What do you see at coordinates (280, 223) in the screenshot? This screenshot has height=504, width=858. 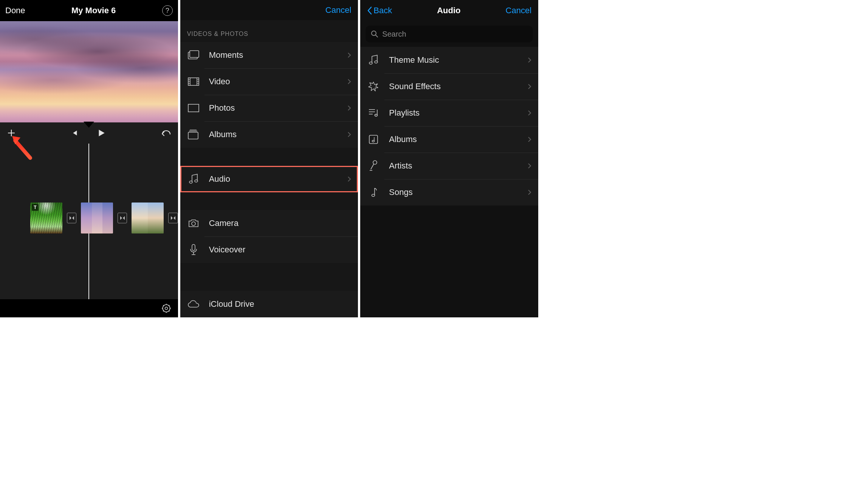 I see `row-label: Camera` at bounding box center [280, 223].